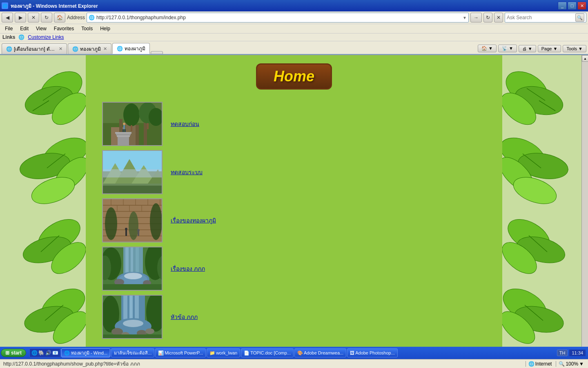 The height and width of the screenshot is (368, 588). I want to click on menu-bar: File Edit View Favorites Tools Help, so click(294, 29).